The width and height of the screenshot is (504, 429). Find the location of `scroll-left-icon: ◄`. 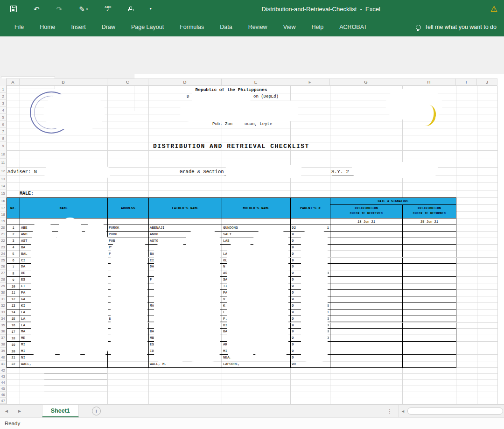

scroll-left-icon: ◄ is located at coordinates (403, 411).